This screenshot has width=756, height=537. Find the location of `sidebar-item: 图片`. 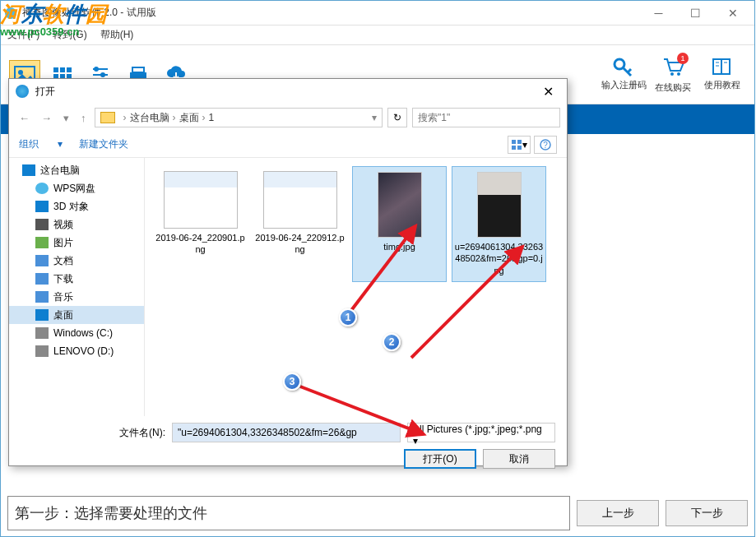

sidebar-item: 图片 is located at coordinates (77, 243).